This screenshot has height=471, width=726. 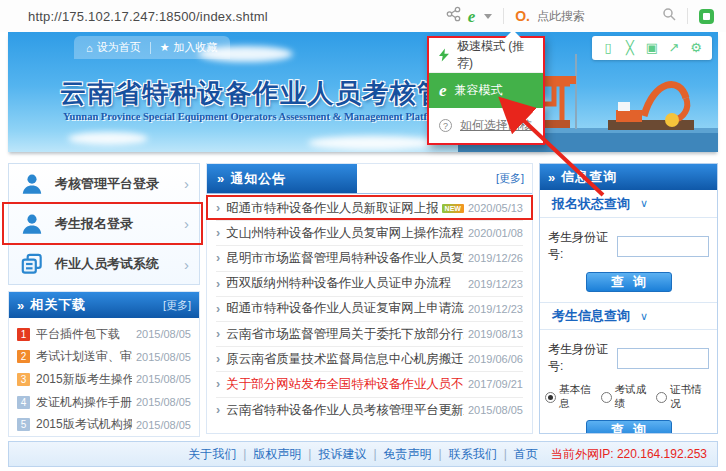 What do you see at coordinates (630, 48) in the screenshot?
I see `fullscreen-icon: ╳` at bounding box center [630, 48].